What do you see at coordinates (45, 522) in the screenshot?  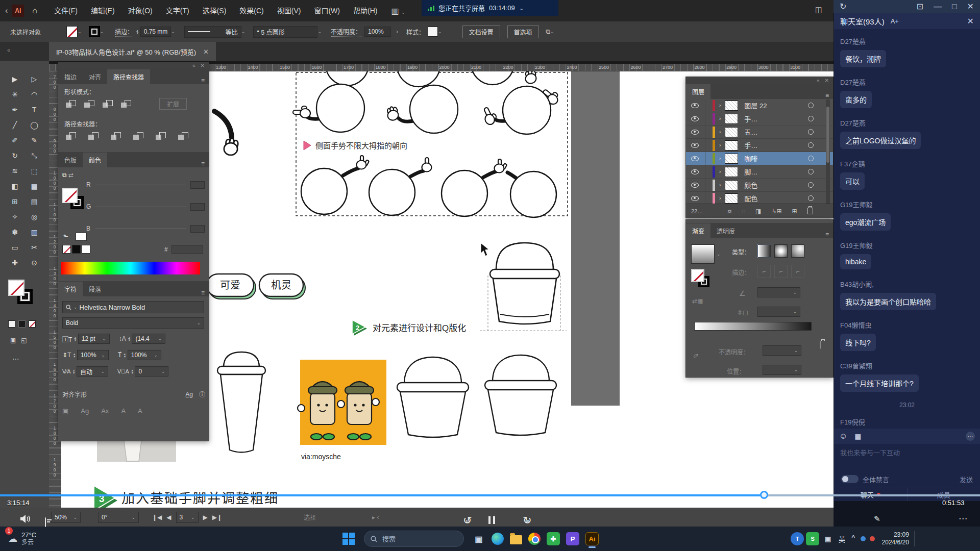 I see `danmaku-icon` at bounding box center [45, 522].